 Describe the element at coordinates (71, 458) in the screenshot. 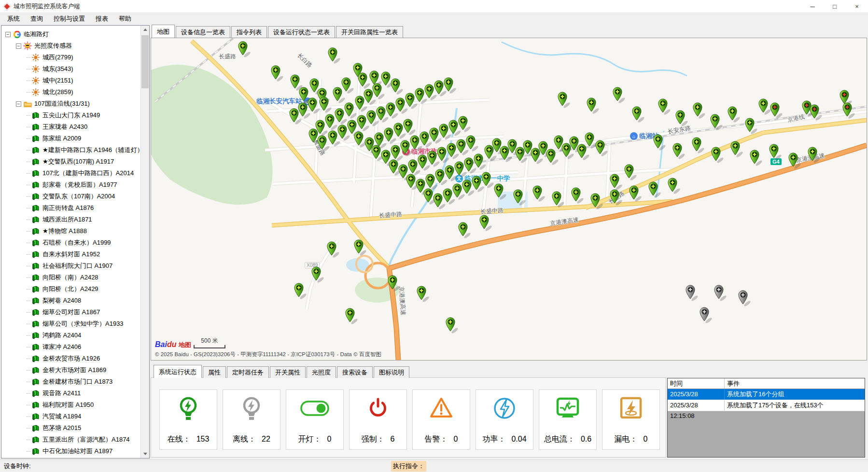

I see `tree-item` at that location.